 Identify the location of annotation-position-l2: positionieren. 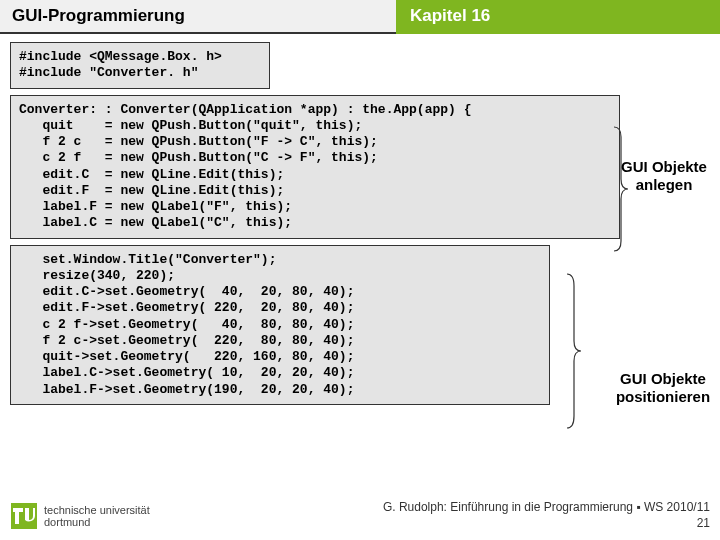
(663, 396).